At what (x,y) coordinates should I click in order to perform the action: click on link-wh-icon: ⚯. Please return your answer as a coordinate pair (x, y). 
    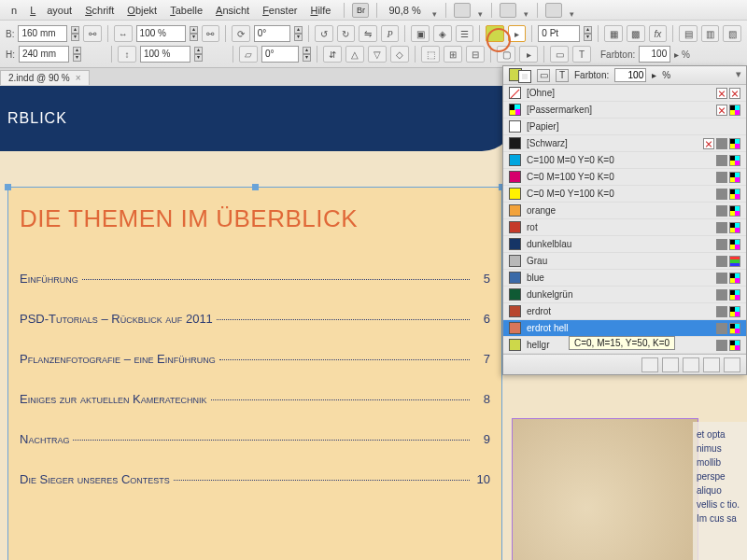
    Looking at the image, I should click on (92, 34).